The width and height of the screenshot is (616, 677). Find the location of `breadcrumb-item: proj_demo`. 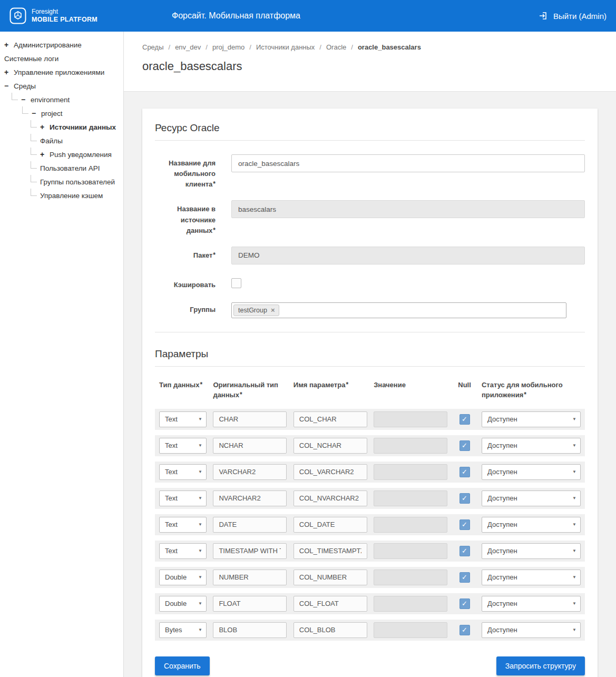

breadcrumb-item: proj_demo is located at coordinates (229, 47).